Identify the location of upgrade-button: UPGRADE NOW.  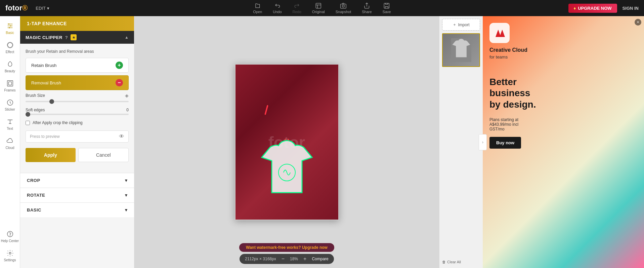
(593, 8).